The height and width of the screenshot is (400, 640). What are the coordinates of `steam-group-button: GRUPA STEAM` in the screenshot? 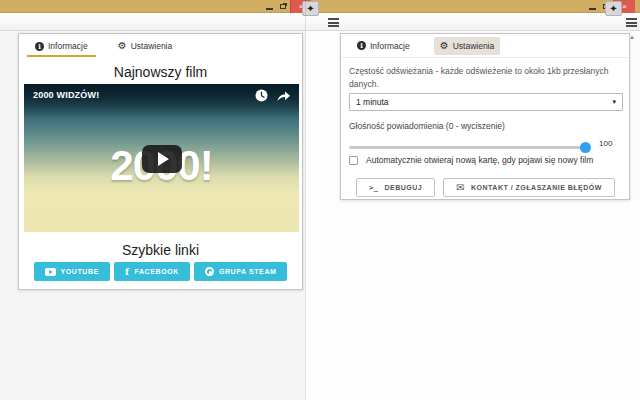 It's located at (241, 272).